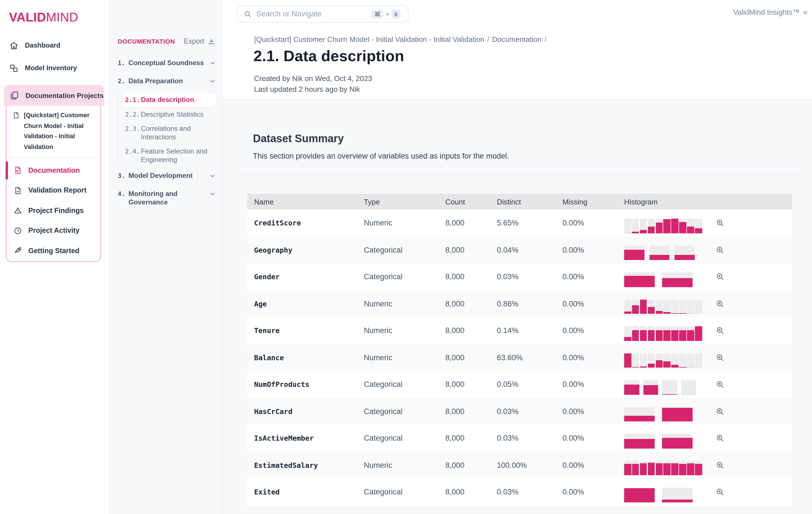 Image resolution: width=812 pixels, height=514 pixels. What do you see at coordinates (520, 465) in the screenshot?
I see `table-row: EstimatedSalaryNumeric8,000100.00%0.00%` at bounding box center [520, 465].